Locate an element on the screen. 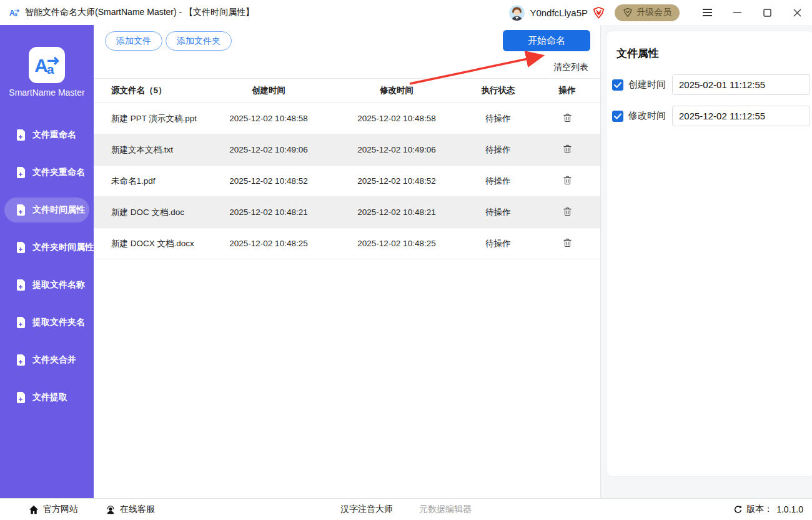  created-time-input is located at coordinates (741, 85).